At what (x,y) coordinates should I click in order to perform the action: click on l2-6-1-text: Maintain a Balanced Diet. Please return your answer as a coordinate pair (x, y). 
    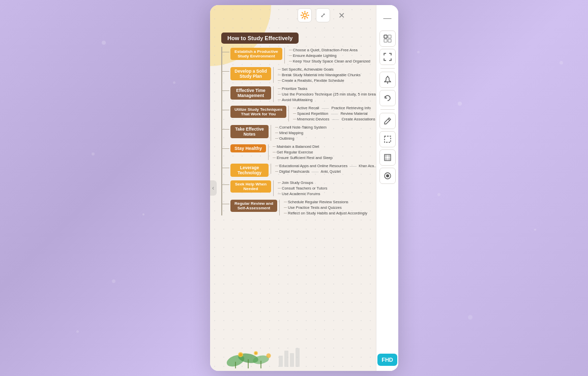
    Looking at the image, I should click on (298, 146).